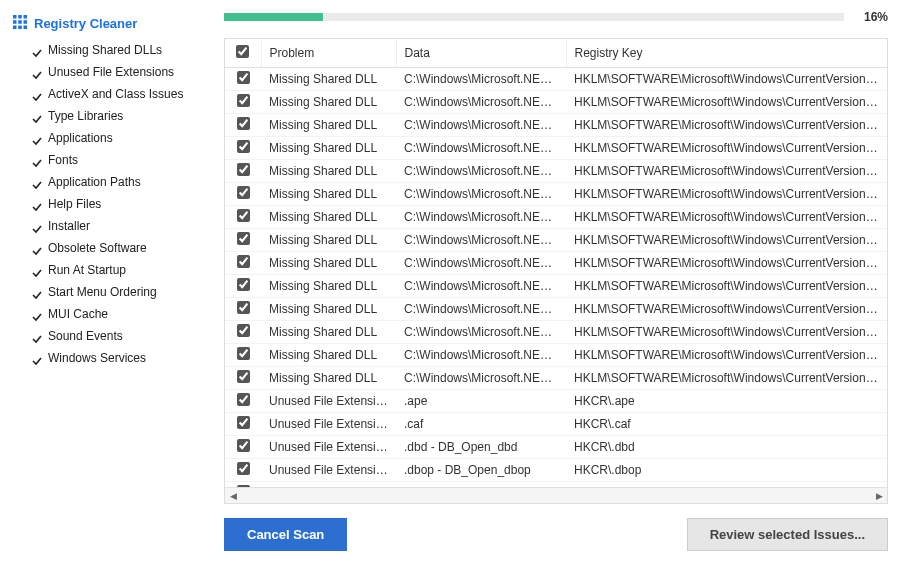 This screenshot has width=900, height=565. I want to click on sidebar-item: Obsolete Software, so click(106, 248).